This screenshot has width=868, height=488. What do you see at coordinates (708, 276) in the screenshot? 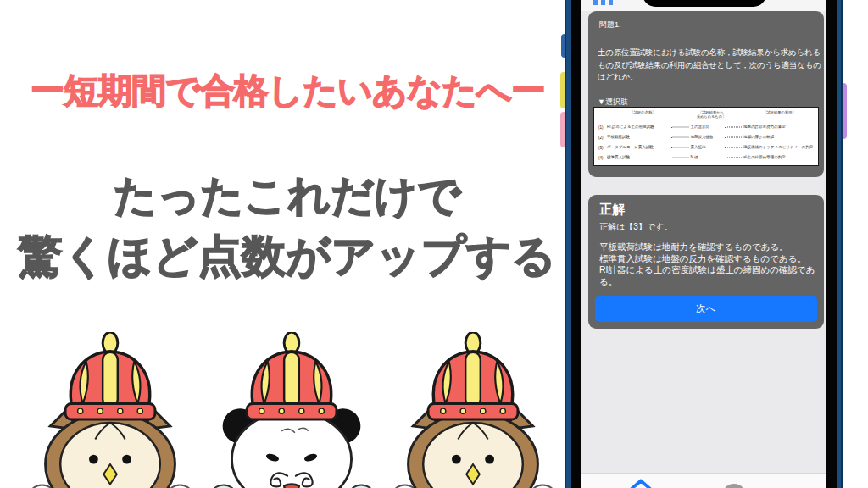
I see `explanation-line: RI計器による土の密度試験は盛土の締固めの確認である。` at bounding box center [708, 276].